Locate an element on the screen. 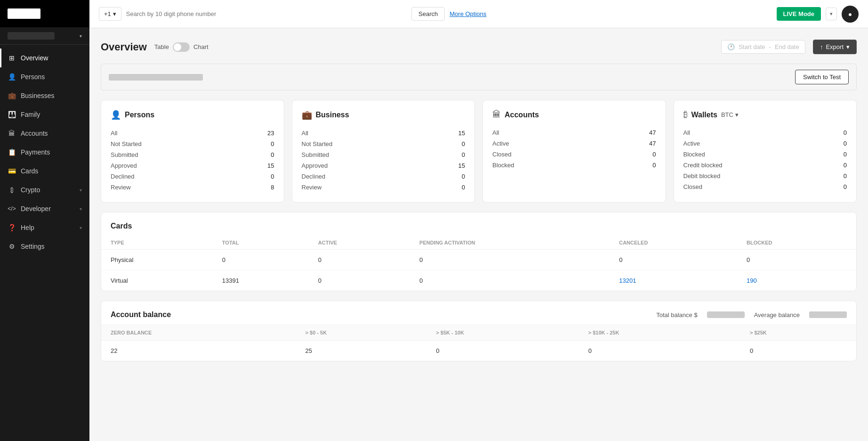 The image size is (868, 441). row-value: 23 is located at coordinates (271, 133).